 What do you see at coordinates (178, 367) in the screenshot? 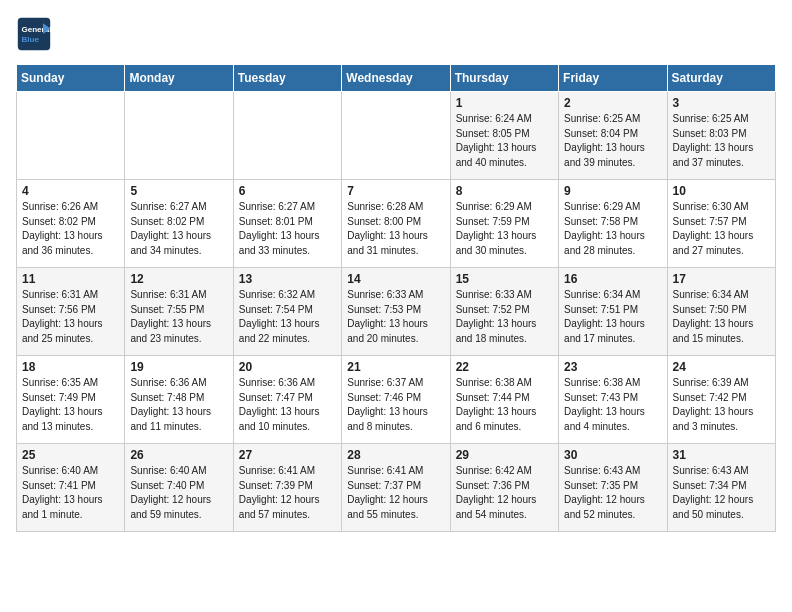
I see `day-number: 19` at bounding box center [178, 367].